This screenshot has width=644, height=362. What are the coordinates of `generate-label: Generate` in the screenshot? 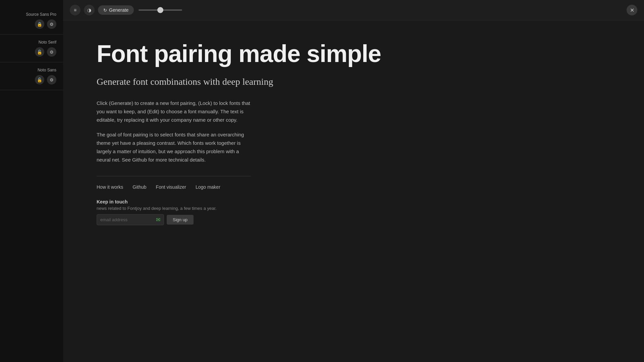 It's located at (119, 10).